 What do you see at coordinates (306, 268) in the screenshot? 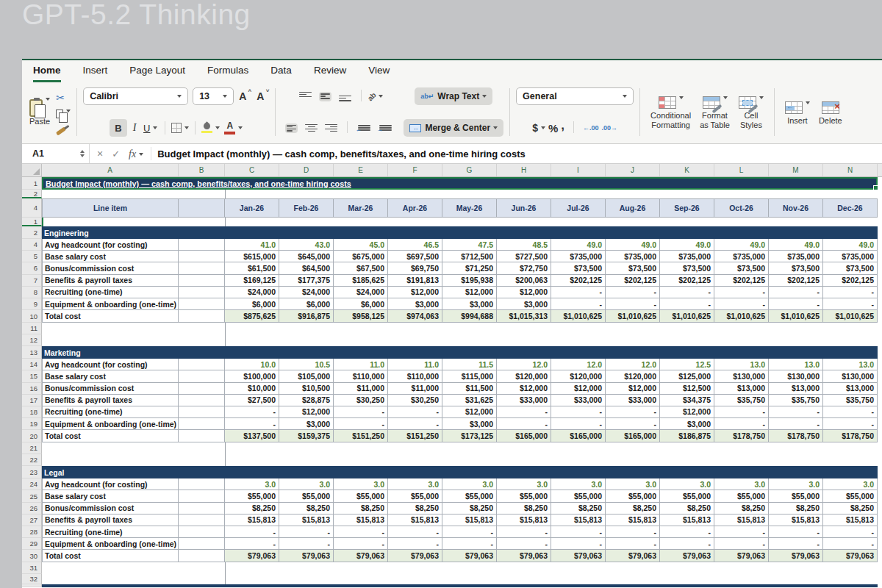
I see `cell: $64,500` at bounding box center [306, 268].